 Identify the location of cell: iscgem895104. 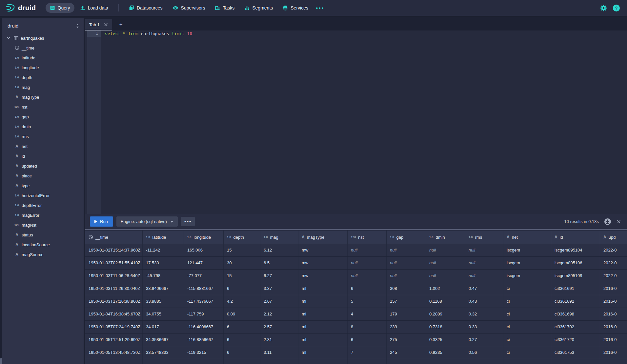
(576, 250).